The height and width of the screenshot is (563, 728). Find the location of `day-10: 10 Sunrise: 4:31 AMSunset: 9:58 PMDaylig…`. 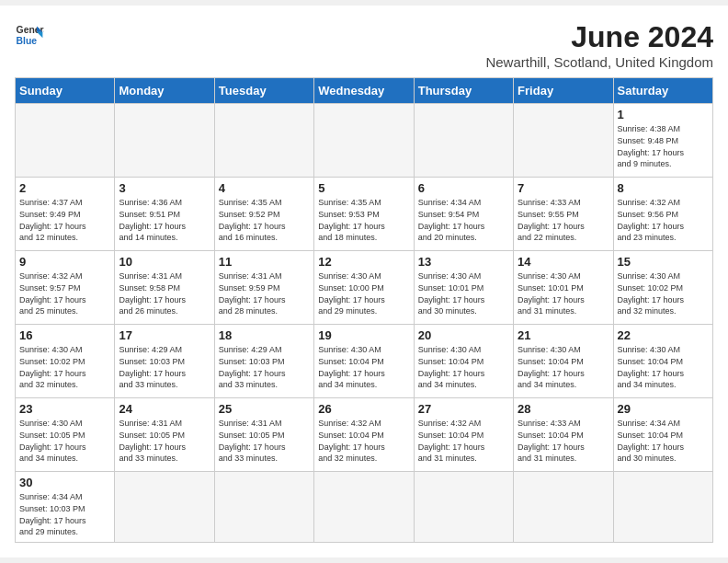

day-10: 10 Sunrise: 4:31 AMSunset: 9:58 PMDaylig… is located at coordinates (165, 288).